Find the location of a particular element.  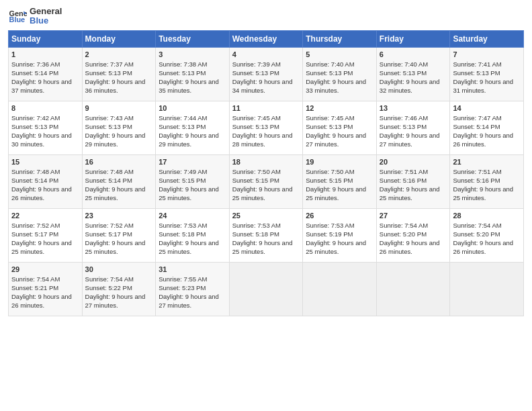

col-thursday: Thursday is located at coordinates (340, 39).